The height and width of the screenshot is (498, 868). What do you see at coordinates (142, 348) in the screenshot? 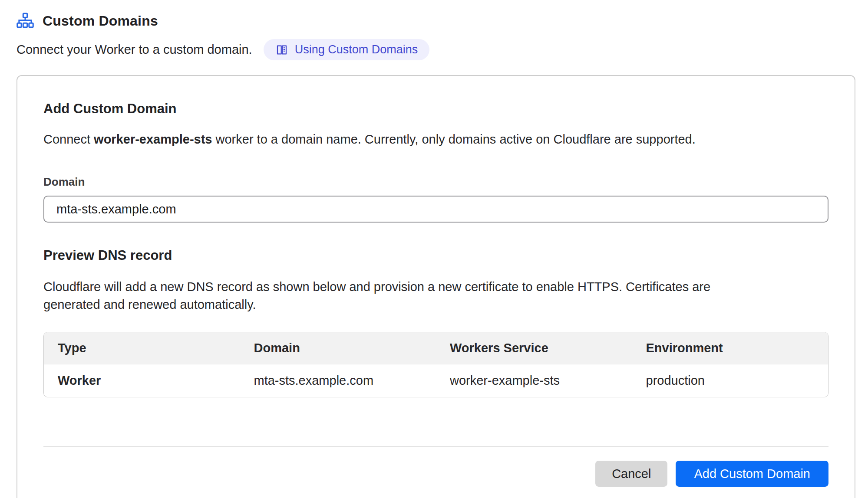
I see `col-header-type: Type` at bounding box center [142, 348].